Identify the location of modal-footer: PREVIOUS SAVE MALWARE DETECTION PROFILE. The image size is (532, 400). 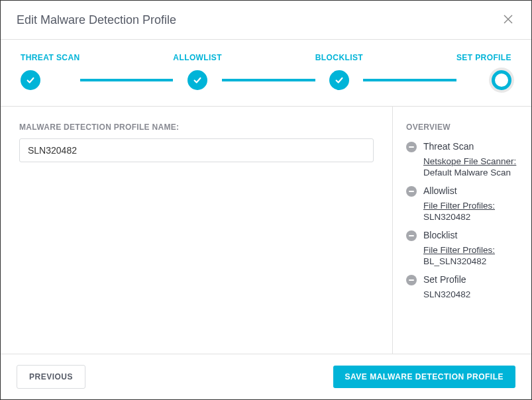
(266, 376).